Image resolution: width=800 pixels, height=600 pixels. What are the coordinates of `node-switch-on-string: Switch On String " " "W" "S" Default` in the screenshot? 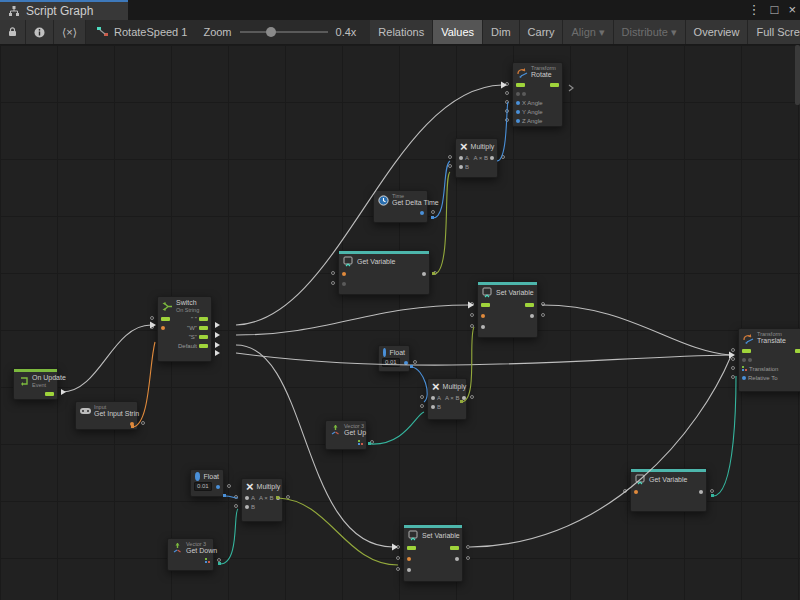 It's located at (184, 329).